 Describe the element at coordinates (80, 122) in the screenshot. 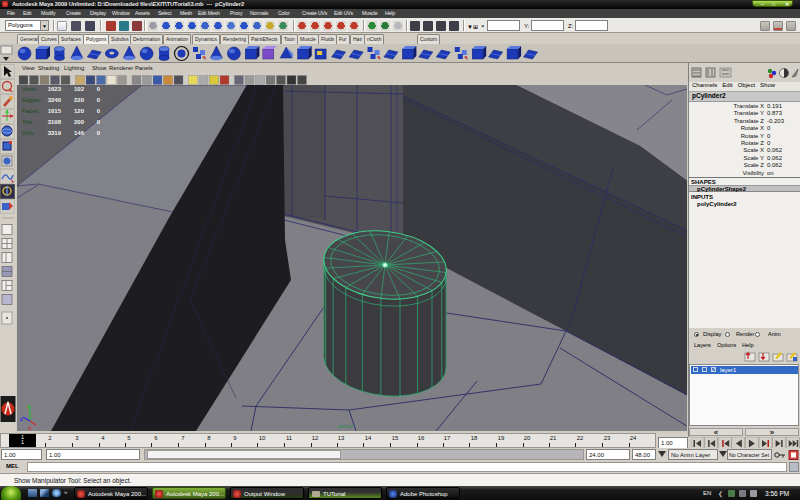

I see `svg-text: 200` at that location.